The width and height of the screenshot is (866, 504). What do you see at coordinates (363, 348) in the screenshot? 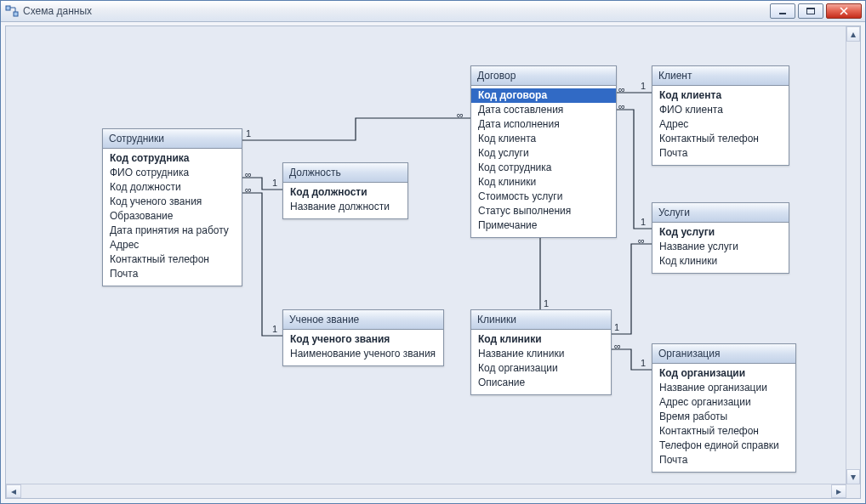
I see `table-body: Код ученого званияНаименование ученого з…` at bounding box center [363, 348].